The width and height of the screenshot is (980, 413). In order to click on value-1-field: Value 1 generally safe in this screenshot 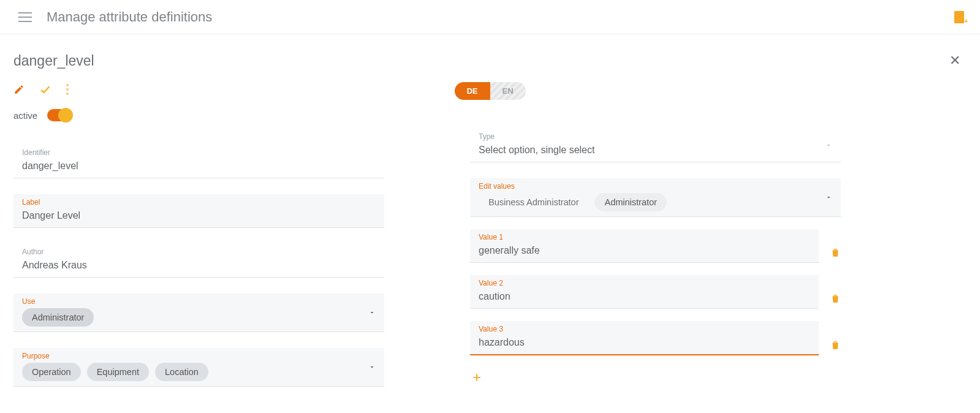, I will do `click(645, 246)`.